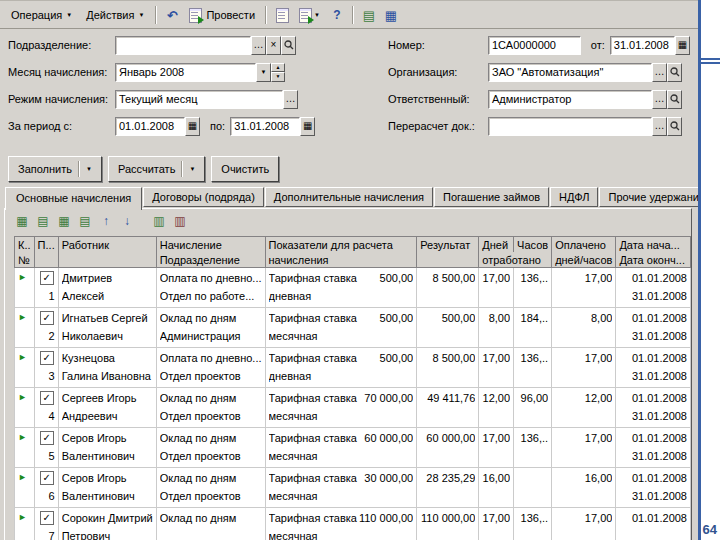 This screenshot has width=720, height=540. Describe the element at coordinates (310, 16) in the screenshot. I see `post-options-button: ▼` at that location.